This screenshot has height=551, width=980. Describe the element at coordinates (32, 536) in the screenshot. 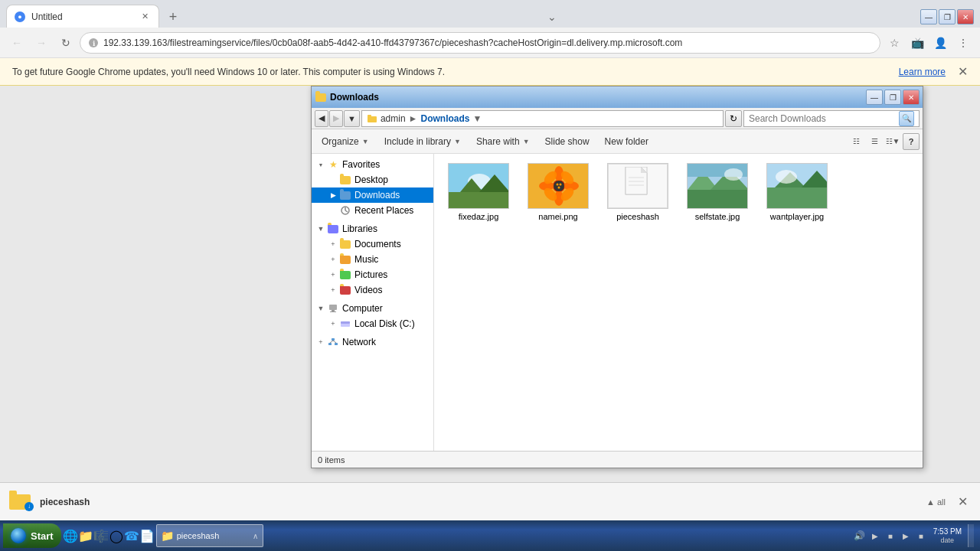

I see `start-button: Start` at that location.